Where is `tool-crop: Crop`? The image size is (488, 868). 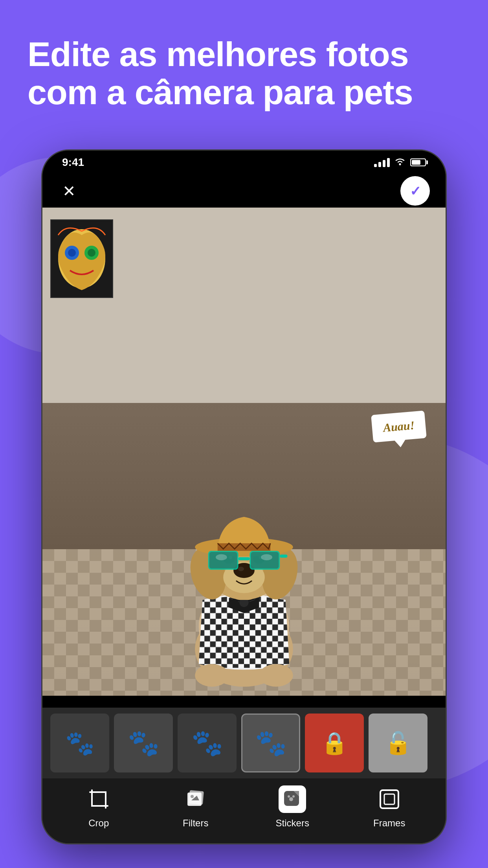 tool-crop: Crop is located at coordinates (99, 807).